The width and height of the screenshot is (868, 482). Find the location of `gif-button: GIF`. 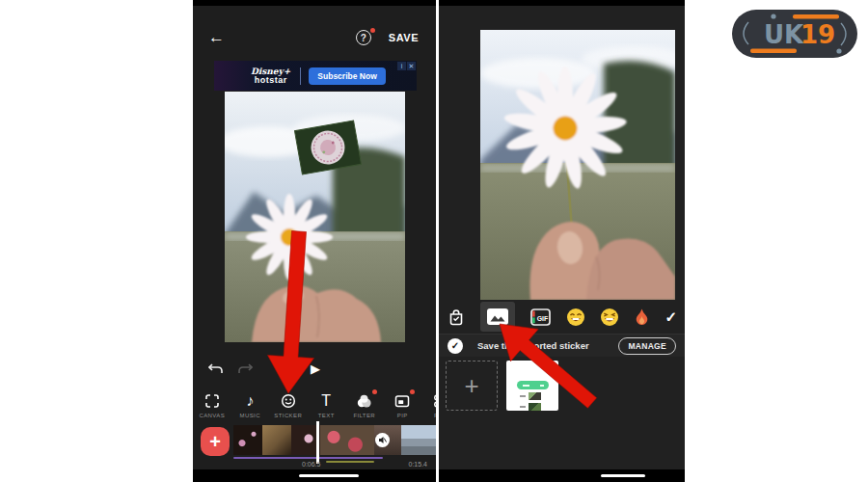

gif-button: GIF is located at coordinates (540, 317).